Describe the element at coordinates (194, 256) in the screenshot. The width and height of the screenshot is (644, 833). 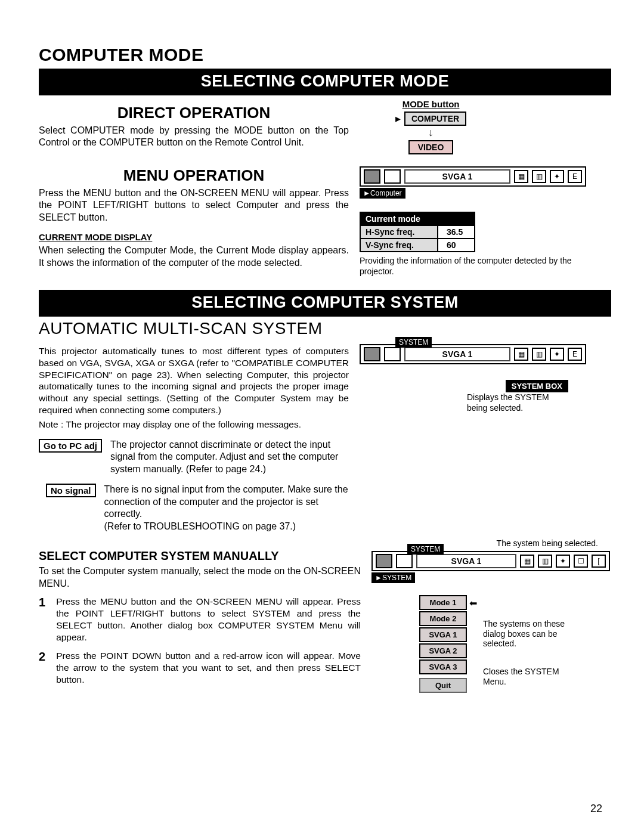
I see `current-mode-display-body: When selecting the Computer Mode, the Cu…` at that location.